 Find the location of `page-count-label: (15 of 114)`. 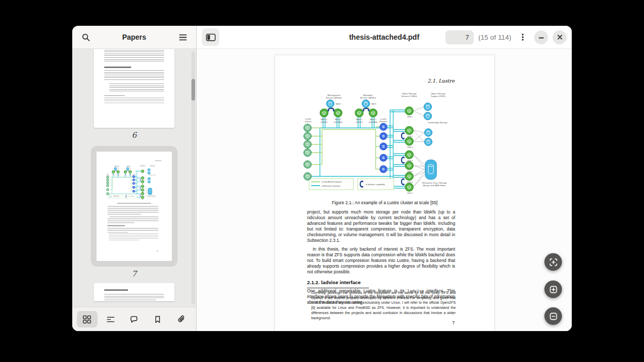

page-count-label: (15 of 114) is located at coordinates (495, 37).